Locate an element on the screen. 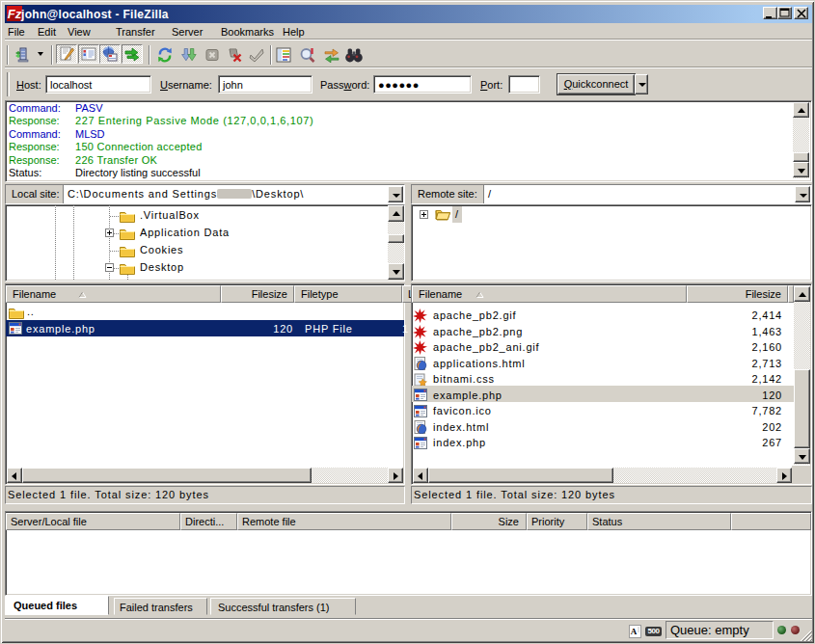 The height and width of the screenshot is (644, 815). svg-text: Fz is located at coordinates (15, 13).